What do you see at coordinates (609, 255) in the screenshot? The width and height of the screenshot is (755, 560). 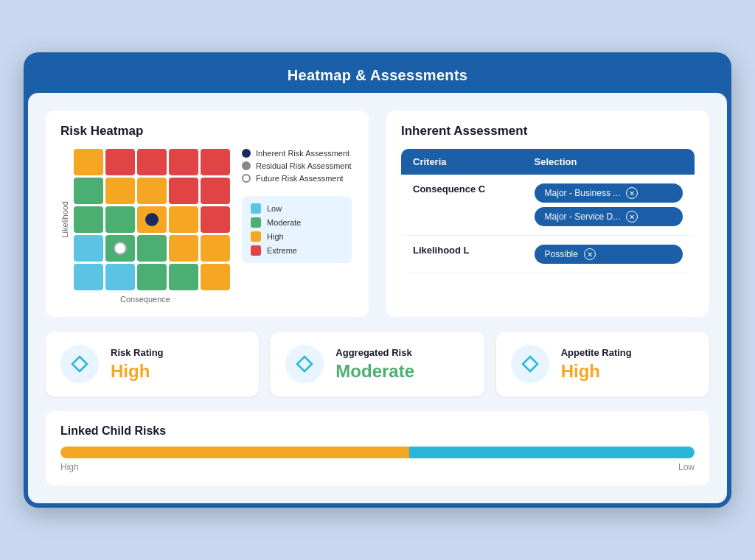 I see `selection-likelihood: Possible ✕` at bounding box center [609, 255].